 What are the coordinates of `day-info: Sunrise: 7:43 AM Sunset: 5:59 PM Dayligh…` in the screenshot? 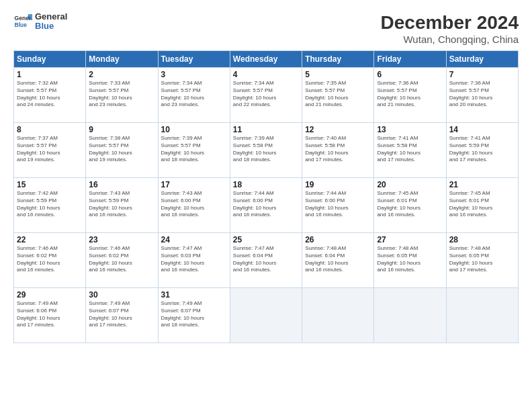 It's located at (122, 204).